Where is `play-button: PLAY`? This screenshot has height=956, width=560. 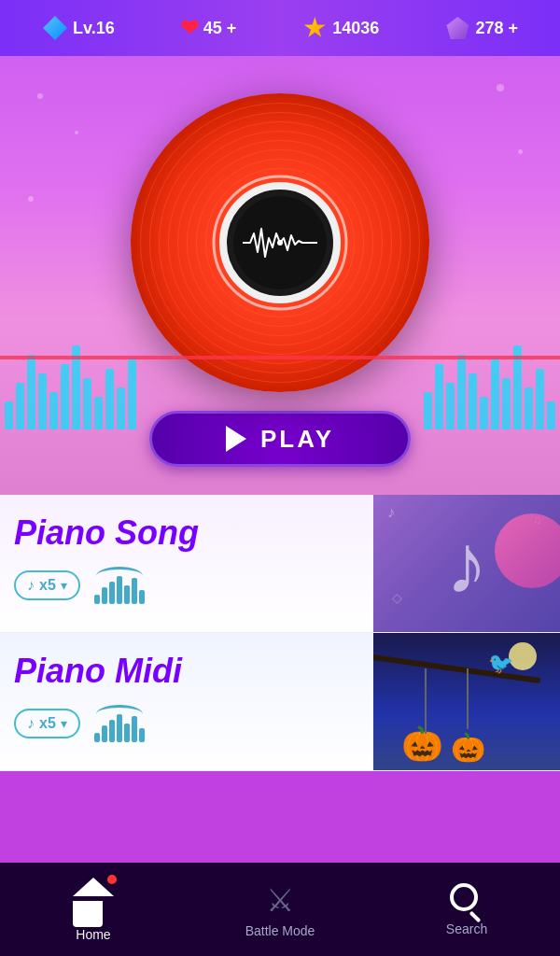 play-button: PLAY is located at coordinates (280, 439).